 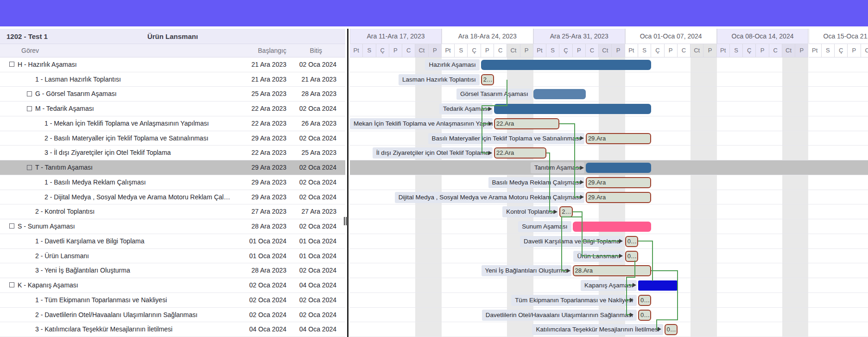 What do you see at coordinates (795, 197) in the screenshot?
I see `weekend-shading` at bounding box center [795, 197].